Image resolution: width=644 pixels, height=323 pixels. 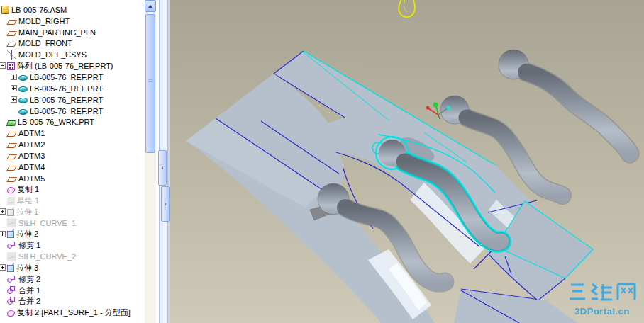 What do you see at coordinates (72, 212) in the screenshot?
I see `tree-item: 拉伸 1` at bounding box center [72, 212].